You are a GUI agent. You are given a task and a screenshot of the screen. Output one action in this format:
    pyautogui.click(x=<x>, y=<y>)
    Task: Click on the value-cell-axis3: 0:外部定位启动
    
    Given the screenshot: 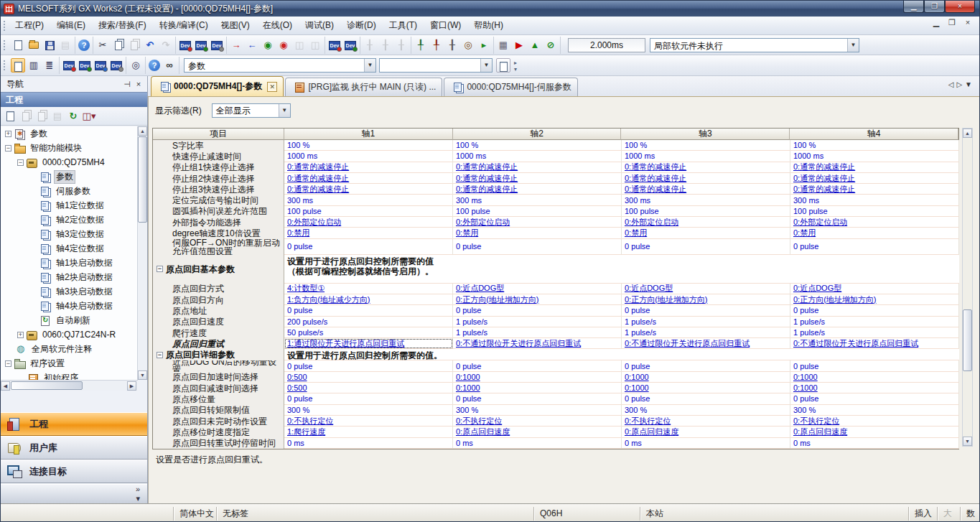 What is the action you would take?
    pyautogui.click(x=706, y=223)
    